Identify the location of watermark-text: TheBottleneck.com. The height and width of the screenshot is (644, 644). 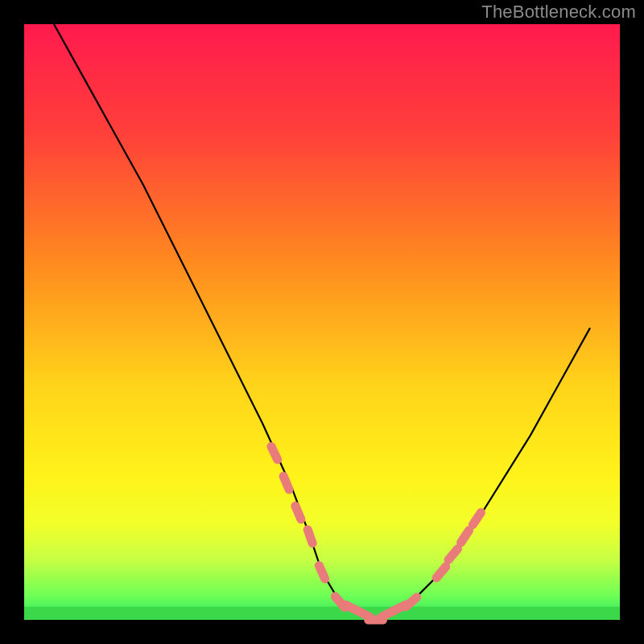
(559, 12).